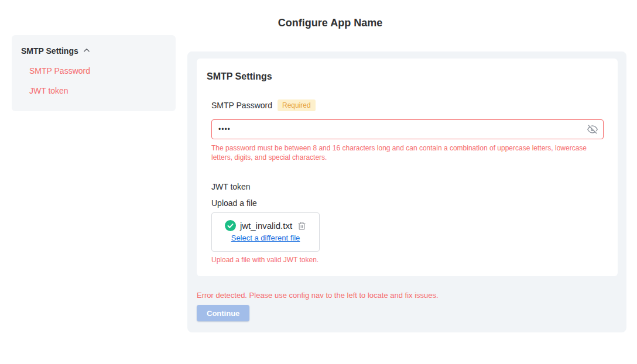 The width and height of the screenshot is (637, 364). I want to click on chevron-up-icon, so click(87, 51).